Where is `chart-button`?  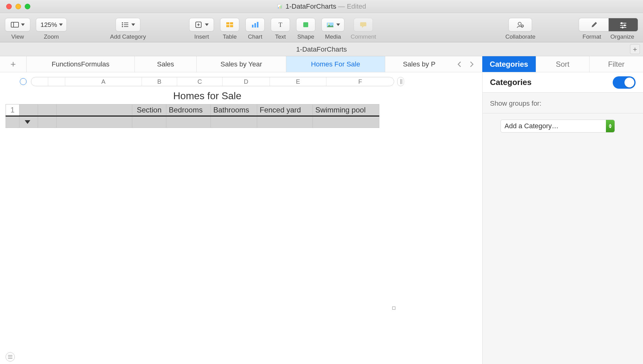 chart-button is located at coordinates (255, 25).